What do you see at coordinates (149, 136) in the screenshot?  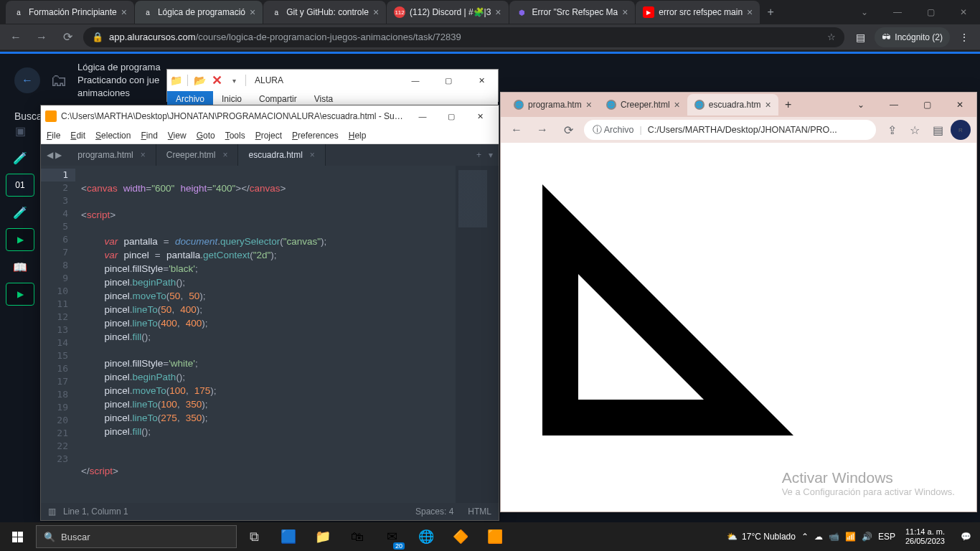 I see `menu-find: Find` at bounding box center [149, 136].